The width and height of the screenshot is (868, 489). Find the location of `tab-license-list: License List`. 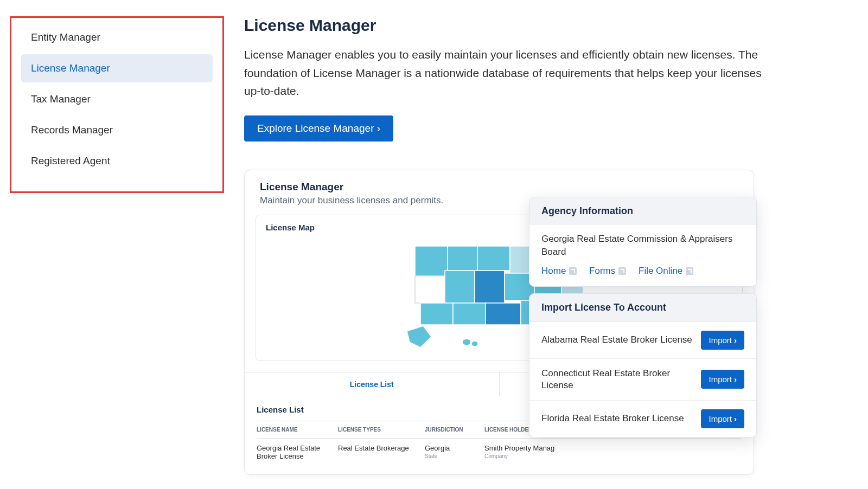

tab-license-list: License List is located at coordinates (372, 384).